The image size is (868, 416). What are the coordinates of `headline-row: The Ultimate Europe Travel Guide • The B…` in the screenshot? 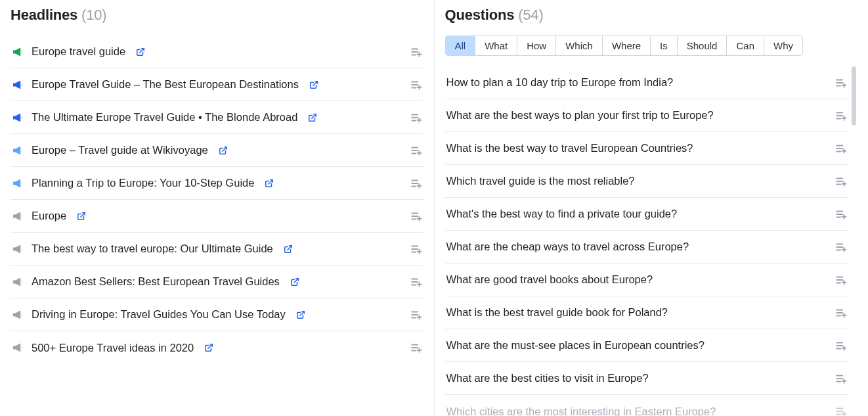 It's located at (217, 118).